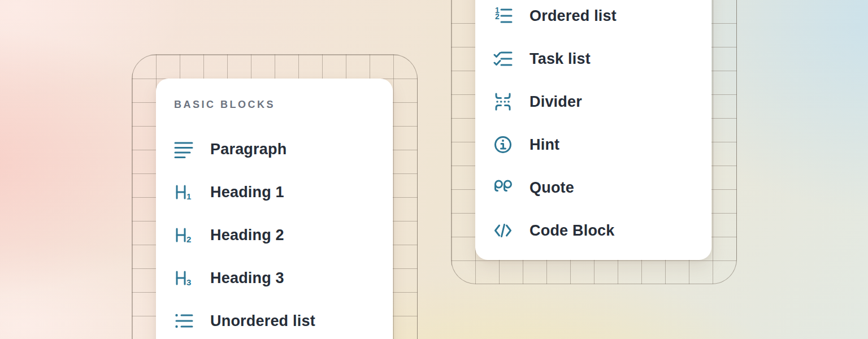 The height and width of the screenshot is (339, 868). I want to click on menu-item-label: Heading 2, so click(248, 235).